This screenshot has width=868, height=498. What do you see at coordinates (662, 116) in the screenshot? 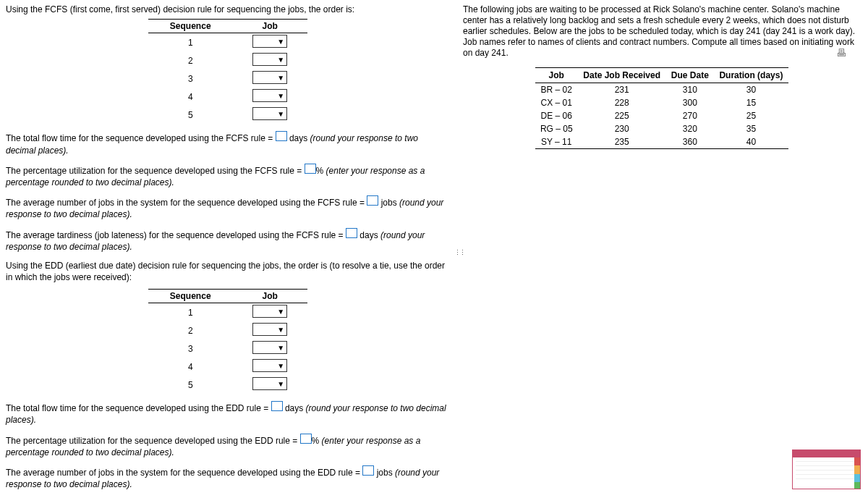
I see `table-row: DE – 0622527025` at bounding box center [662, 116].